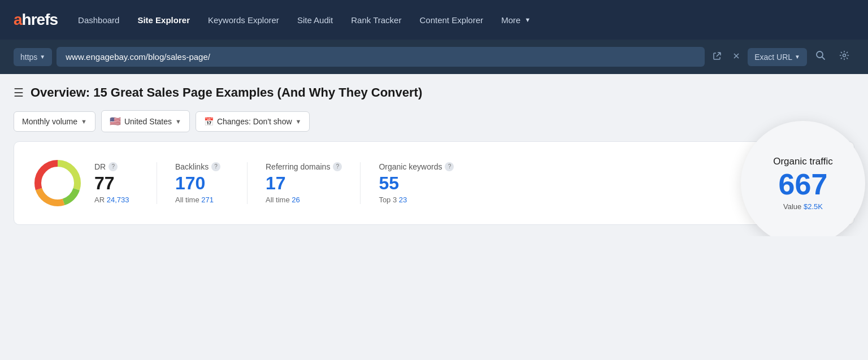  I want to click on dr-section: DR ? 77 AR 24,733, so click(94, 183).